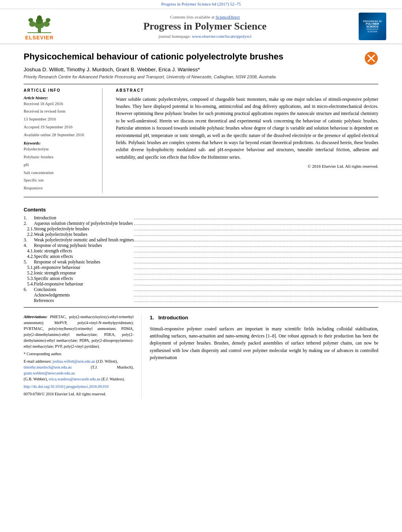 The width and height of the screenshot is (402, 532). I want to click on toc-row: 5.1. pH–responsive behaviour ...........…, so click(213, 267).